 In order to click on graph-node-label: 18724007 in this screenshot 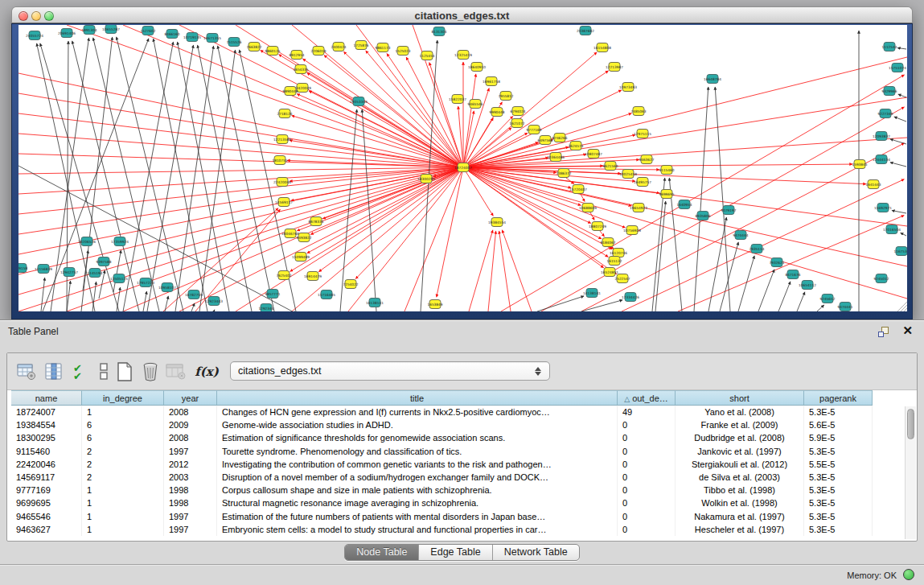, I will do `click(463, 167)`.